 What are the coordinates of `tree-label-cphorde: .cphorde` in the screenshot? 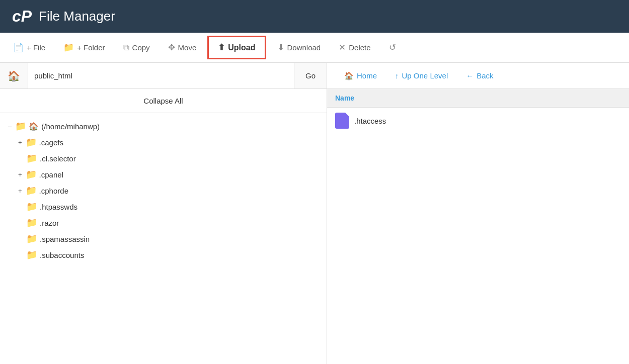 It's located at (54, 191).